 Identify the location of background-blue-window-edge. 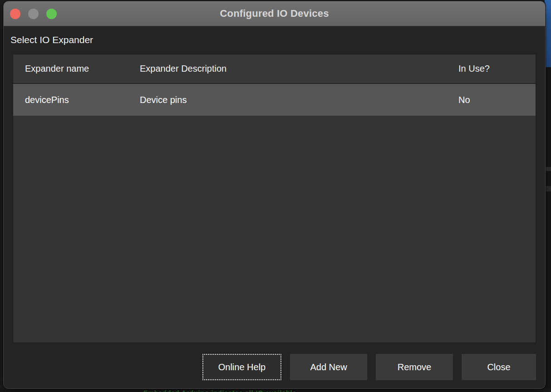
(548, 34).